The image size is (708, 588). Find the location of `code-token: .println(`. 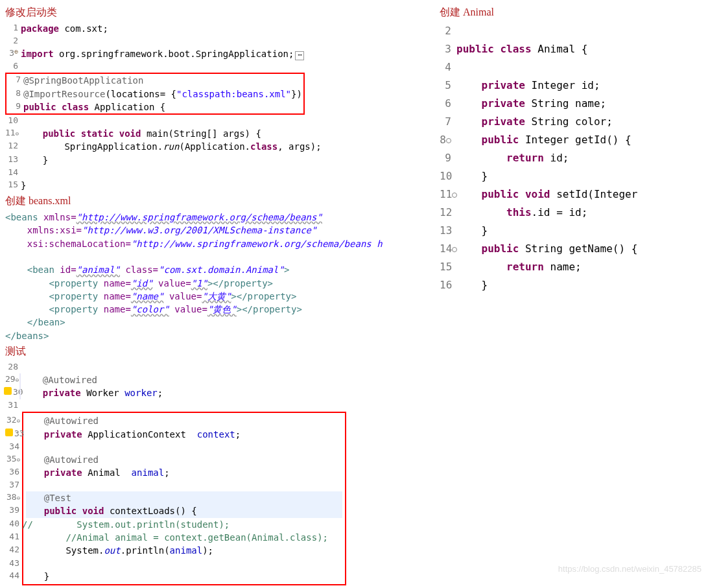

code-token: .println( is located at coordinates (145, 550).